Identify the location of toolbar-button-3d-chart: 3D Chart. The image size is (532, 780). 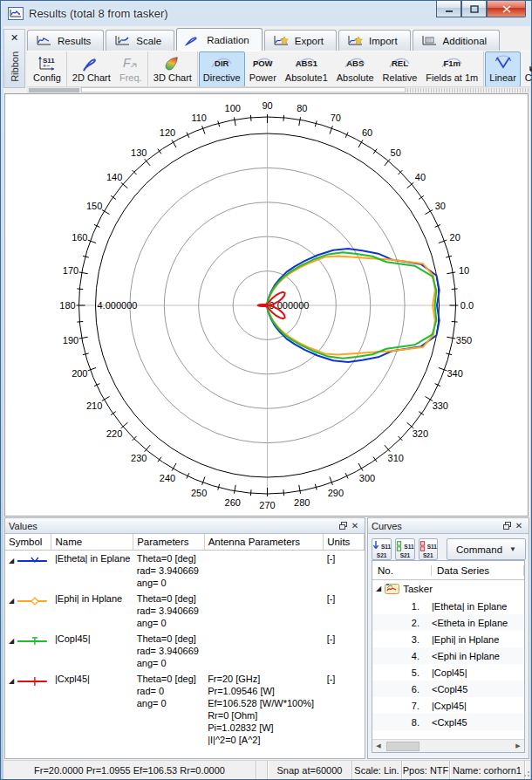
(173, 70).